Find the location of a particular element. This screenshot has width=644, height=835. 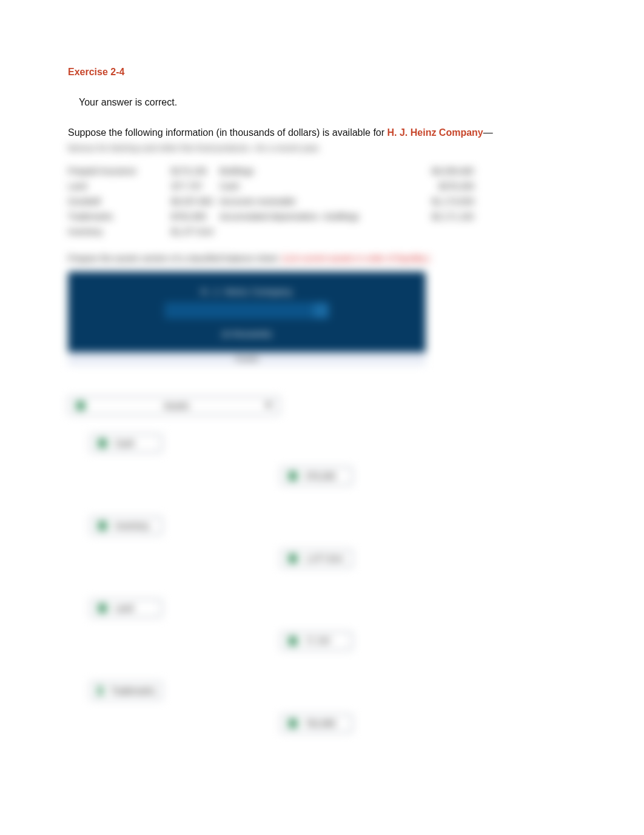

item-dropdown: ✓ Trademarks is located at coordinates (126, 691).